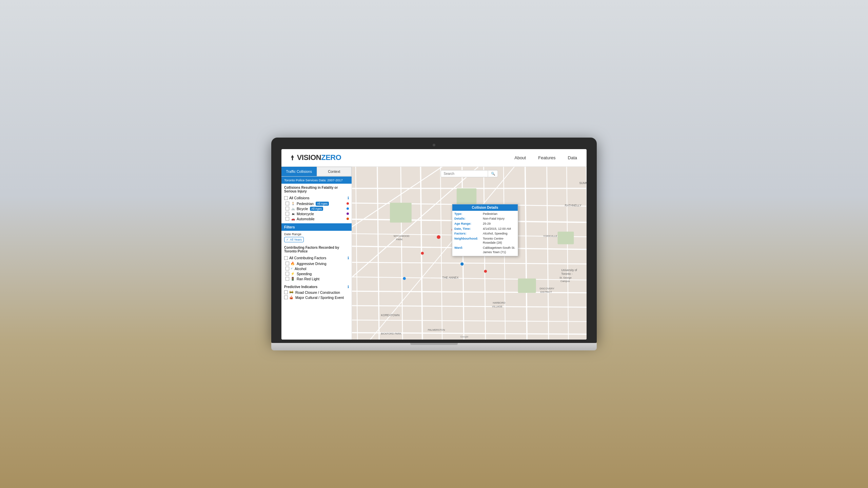  Describe the element at coordinates (485, 230) in the screenshot. I see `collision-popup: Collision Details Type: Pedestrian Detai…` at that location.